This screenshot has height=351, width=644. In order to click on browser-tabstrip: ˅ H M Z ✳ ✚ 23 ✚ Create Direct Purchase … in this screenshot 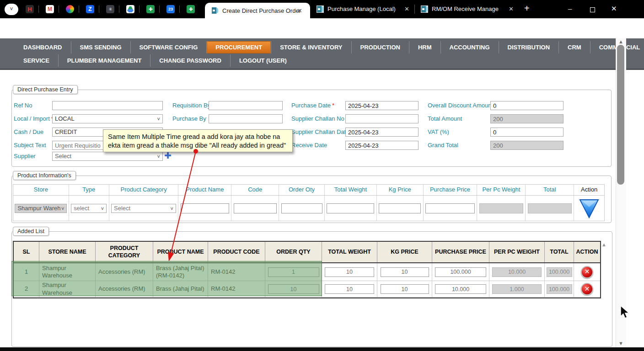, I will do `click(322, 9)`.